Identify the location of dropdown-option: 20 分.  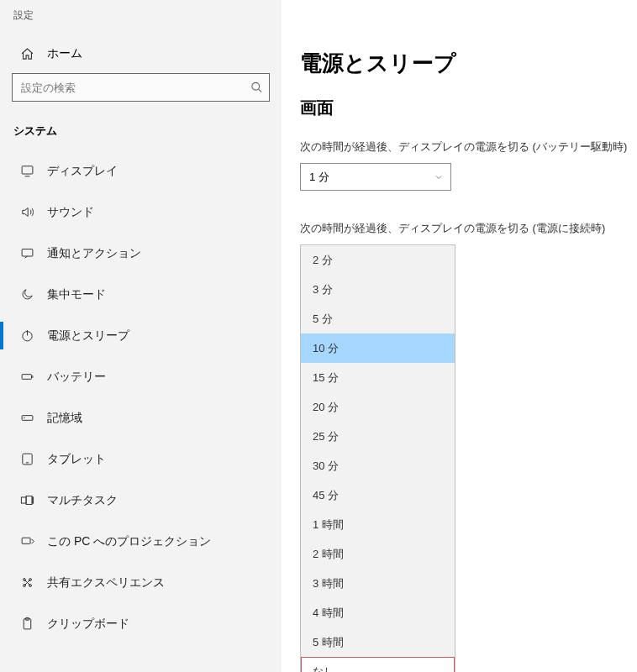
(378, 407).